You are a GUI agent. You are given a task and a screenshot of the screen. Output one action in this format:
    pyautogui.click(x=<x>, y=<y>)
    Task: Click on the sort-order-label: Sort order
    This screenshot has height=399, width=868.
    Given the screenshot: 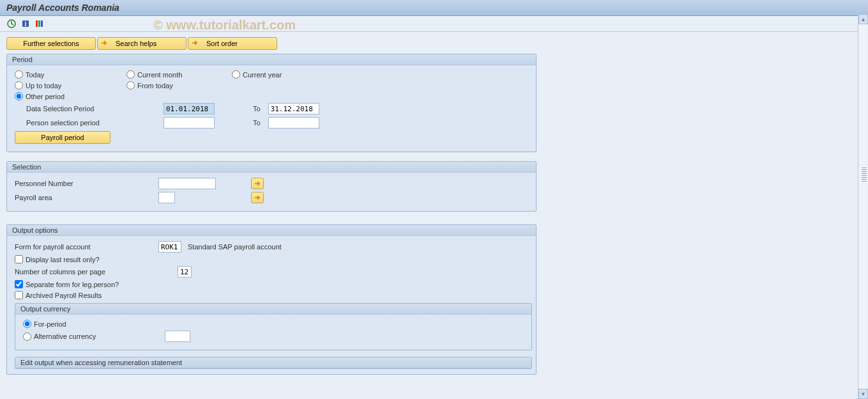 What is the action you would take?
    pyautogui.click(x=222, y=43)
    